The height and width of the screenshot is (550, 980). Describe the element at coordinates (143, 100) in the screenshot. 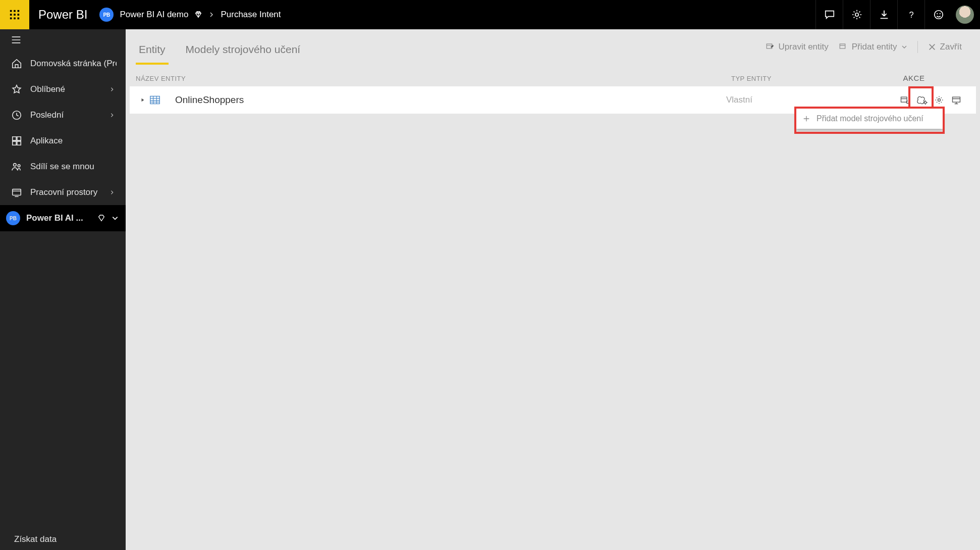

I see `expand-triangle-icon` at that location.